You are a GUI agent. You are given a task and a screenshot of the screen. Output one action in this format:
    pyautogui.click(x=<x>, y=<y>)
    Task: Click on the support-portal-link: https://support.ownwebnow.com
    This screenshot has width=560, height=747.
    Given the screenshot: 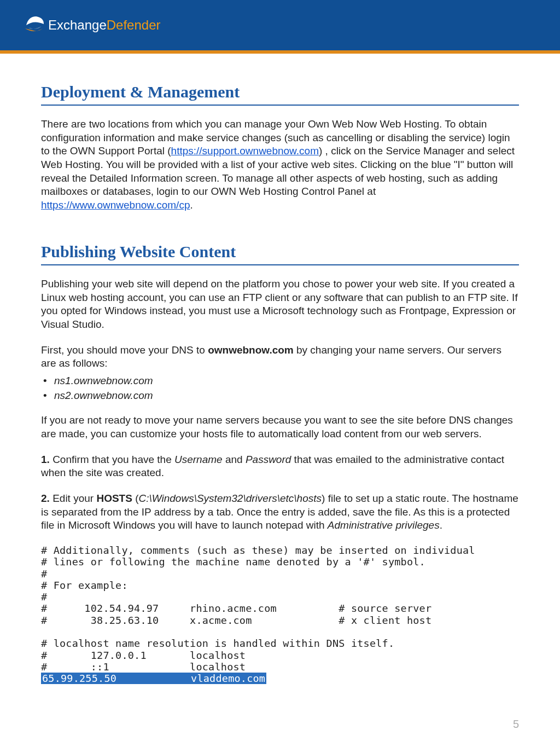 What is the action you would take?
    pyautogui.click(x=245, y=151)
    